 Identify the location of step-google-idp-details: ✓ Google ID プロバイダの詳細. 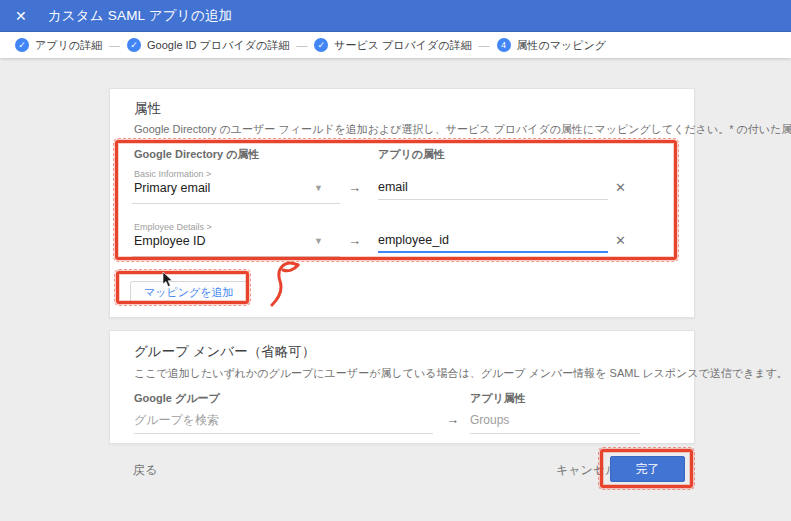
(208, 46).